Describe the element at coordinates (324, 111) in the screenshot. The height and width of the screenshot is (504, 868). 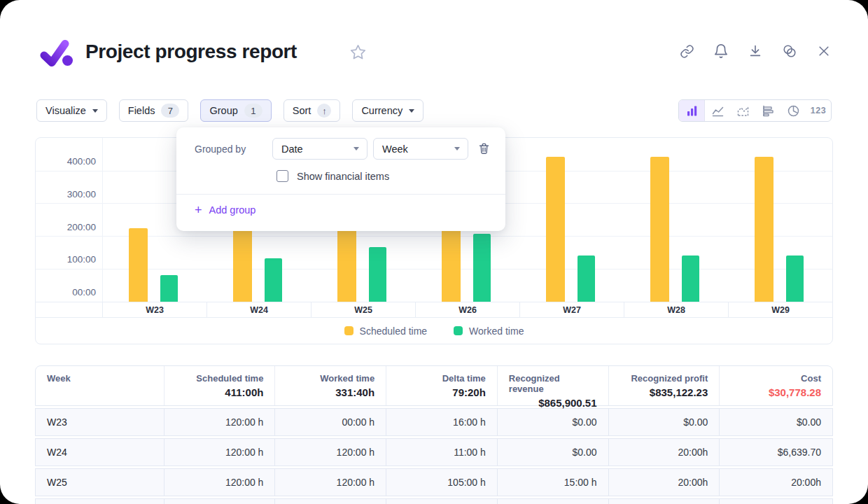
I see `arrow-up-icon: ↑` at that location.